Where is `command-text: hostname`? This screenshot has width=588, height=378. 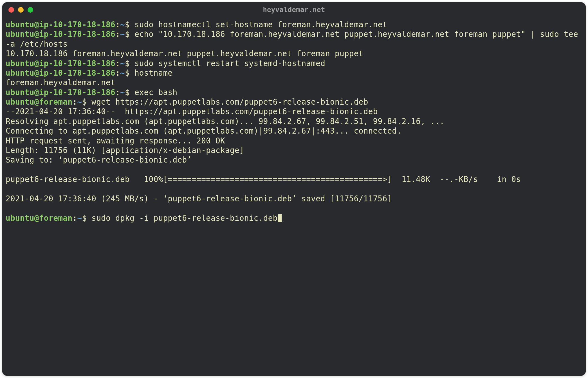
command-text: hostname is located at coordinates (154, 73).